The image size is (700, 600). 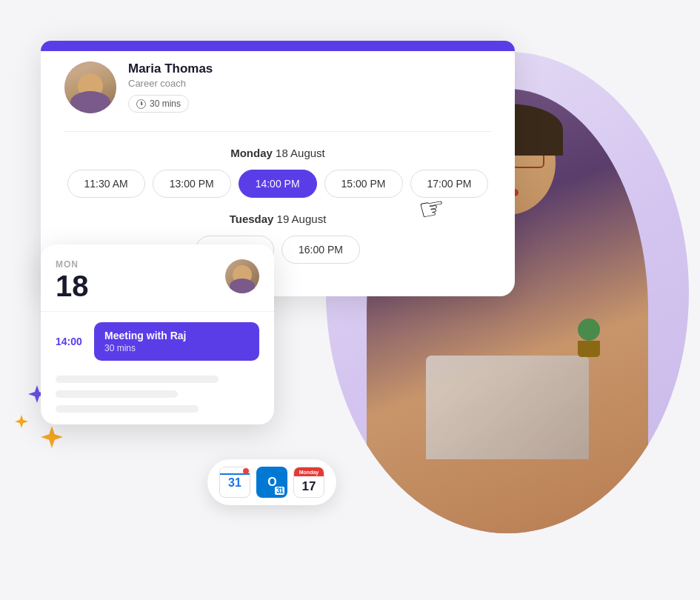 What do you see at coordinates (235, 482) in the screenshot?
I see `google-calendar-icon: 31` at bounding box center [235, 482].